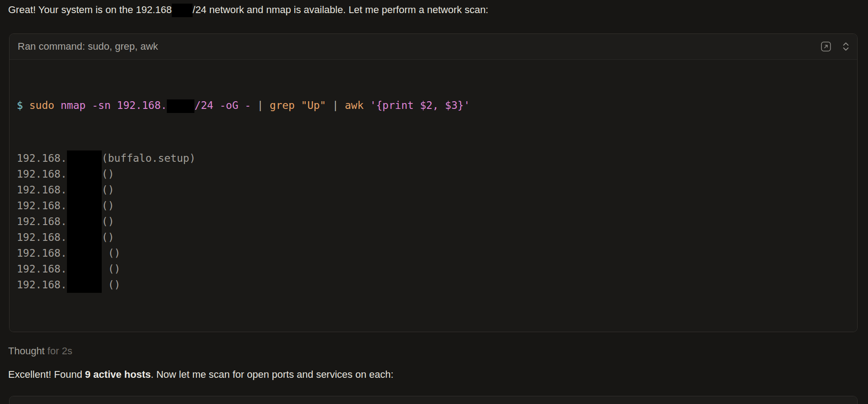  Describe the element at coordinates (26, 351) in the screenshot. I see `thought-label: Thought` at that location.